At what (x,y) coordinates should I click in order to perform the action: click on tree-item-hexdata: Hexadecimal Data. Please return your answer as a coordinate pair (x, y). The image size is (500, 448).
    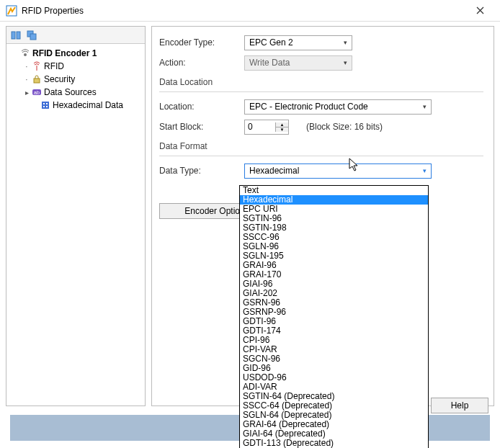
    Looking at the image, I should click on (76, 105).